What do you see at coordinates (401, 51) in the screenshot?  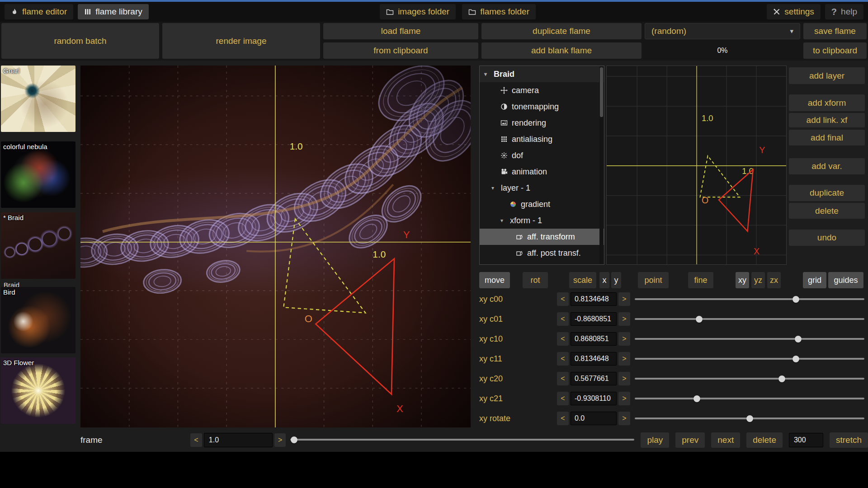 I see `from-clipboard-button: from clipboard` at bounding box center [401, 51].